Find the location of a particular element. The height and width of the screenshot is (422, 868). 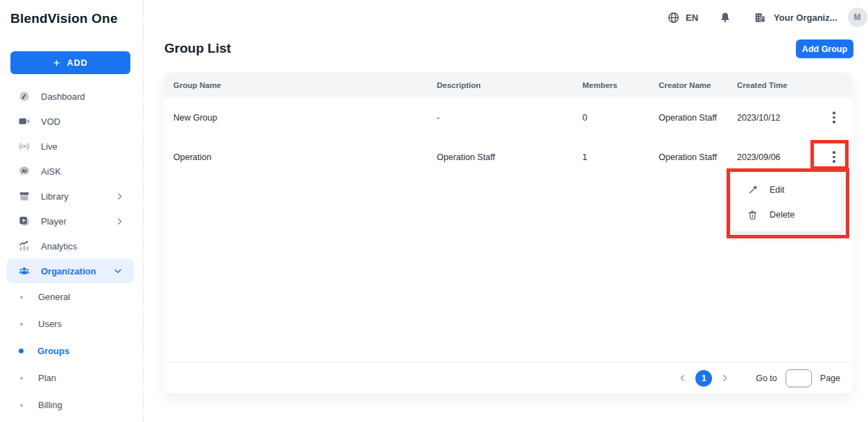

sidebar-item-general: General is located at coordinates (72, 297).